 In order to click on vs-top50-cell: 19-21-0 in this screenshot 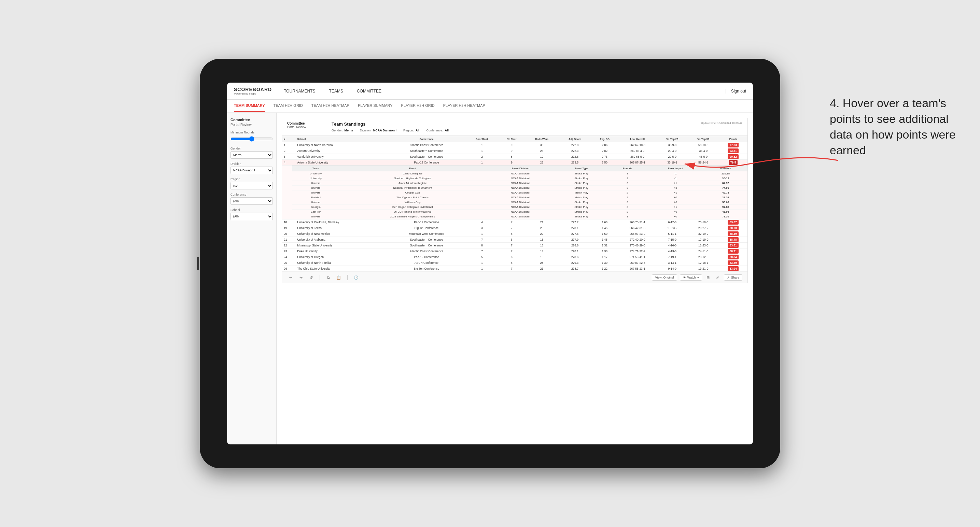, I will do `click(703, 269)`.